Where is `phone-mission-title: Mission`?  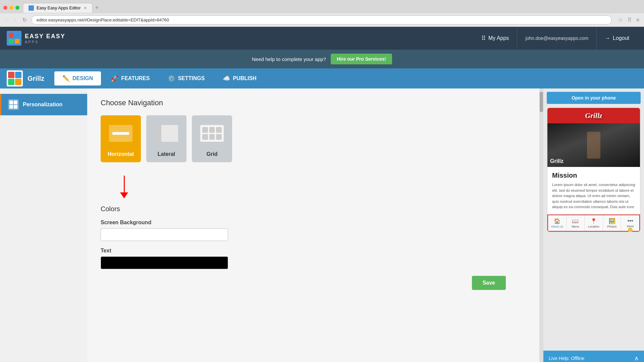
phone-mission-title: Mission is located at coordinates (594, 176).